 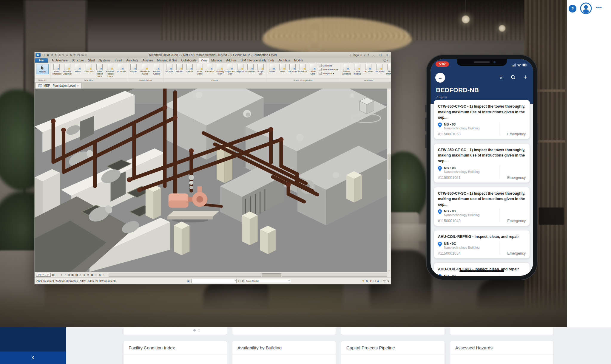 I want to click on status-bar-icon: ◌, so click(x=381, y=281).